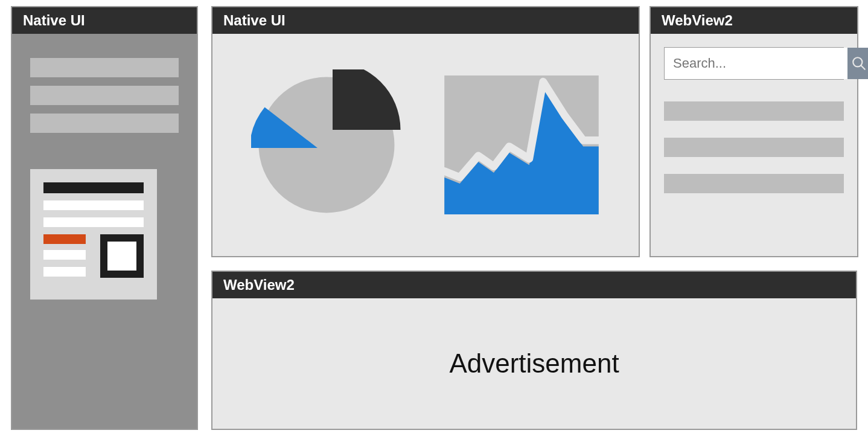 The height and width of the screenshot is (436, 868). What do you see at coordinates (754, 132) in the screenshot?
I see `webview2-search-panel: WebView2` at bounding box center [754, 132].